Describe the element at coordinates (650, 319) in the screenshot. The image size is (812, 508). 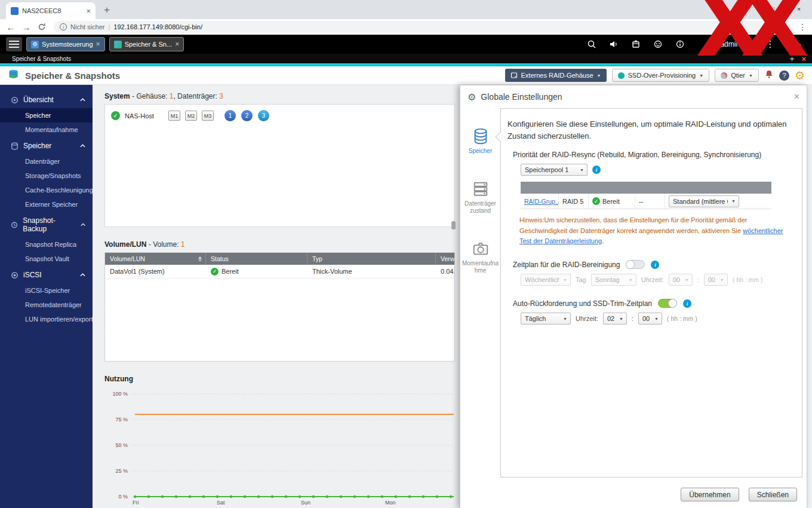
I see `trim-minute-select: 00 ▼` at that location.